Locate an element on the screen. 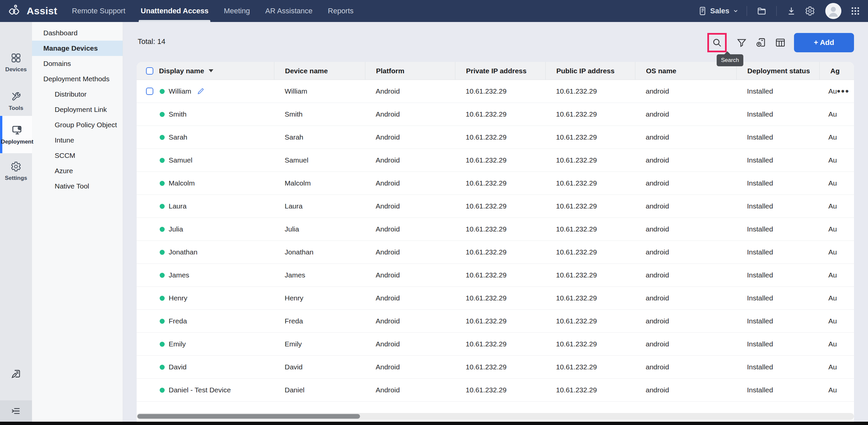 This screenshot has width=868, height=425. cell-device-name: Jonathan is located at coordinates (319, 252).